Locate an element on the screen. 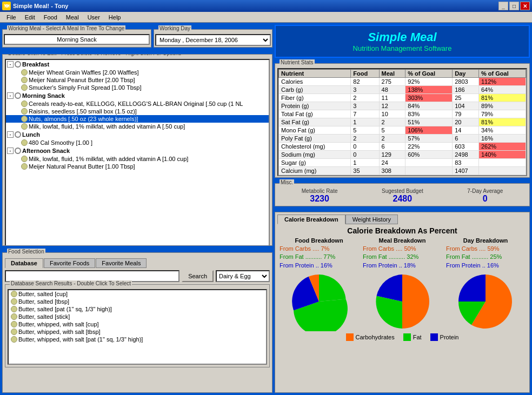  menu-help: Help is located at coordinates (115, 17).